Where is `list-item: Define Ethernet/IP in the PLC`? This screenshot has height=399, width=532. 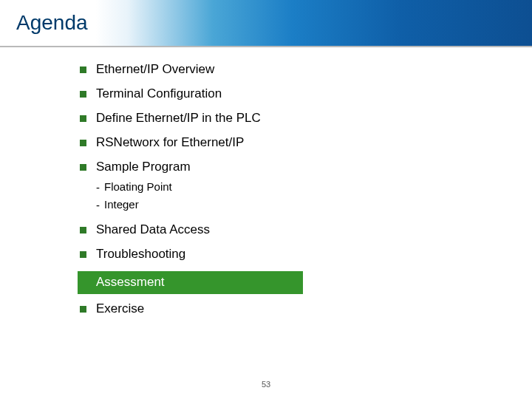
list-item: Define Ethernet/IP in the PLC is located at coordinates (306, 118).